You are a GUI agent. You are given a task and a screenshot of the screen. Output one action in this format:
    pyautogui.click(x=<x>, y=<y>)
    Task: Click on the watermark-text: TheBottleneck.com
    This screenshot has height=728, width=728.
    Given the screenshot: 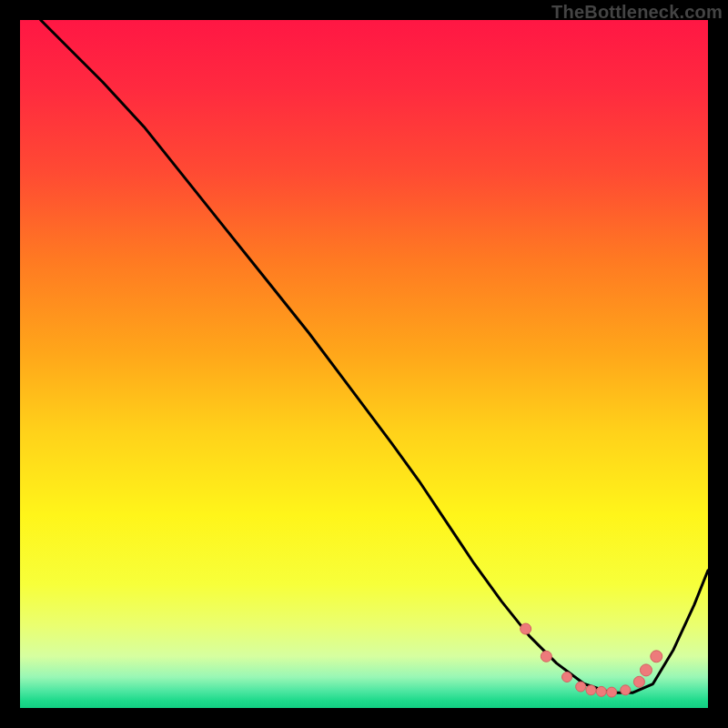 What is the action you would take?
    pyautogui.click(x=637, y=13)
    